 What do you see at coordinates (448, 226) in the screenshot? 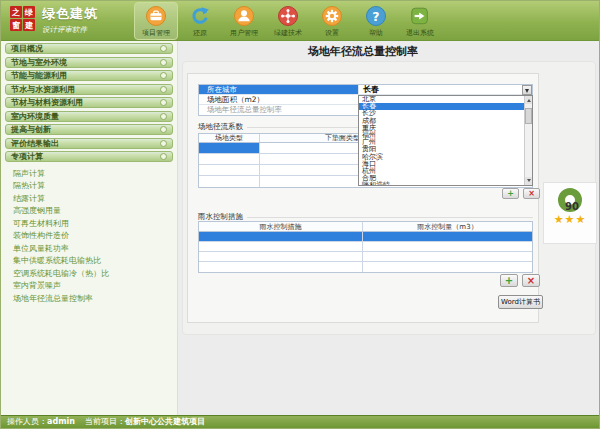
I see `column-header: 雨水控制量（m3）` at bounding box center [448, 226].